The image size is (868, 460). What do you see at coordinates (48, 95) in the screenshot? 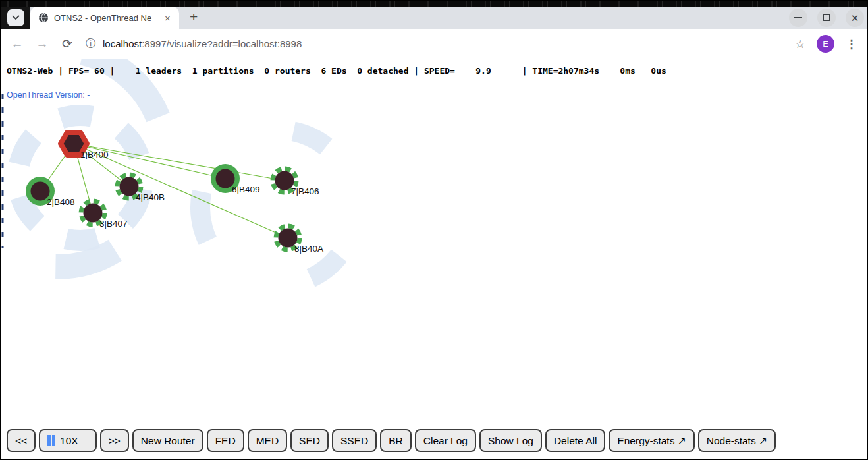
I see `openthread-version-link: OpenThread Version: -` at bounding box center [48, 95].